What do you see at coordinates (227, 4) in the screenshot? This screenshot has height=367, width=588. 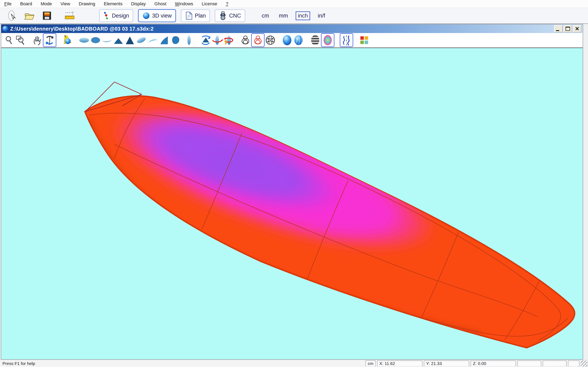 I see `menu-help: ?` at bounding box center [227, 4].